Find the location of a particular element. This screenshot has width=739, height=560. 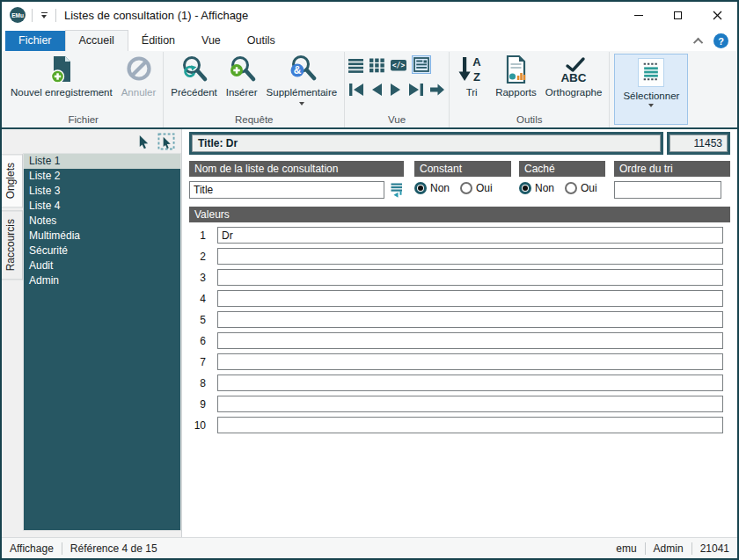

sidebar-rail: Onglets Raccourcis is located at coordinates (12, 342).